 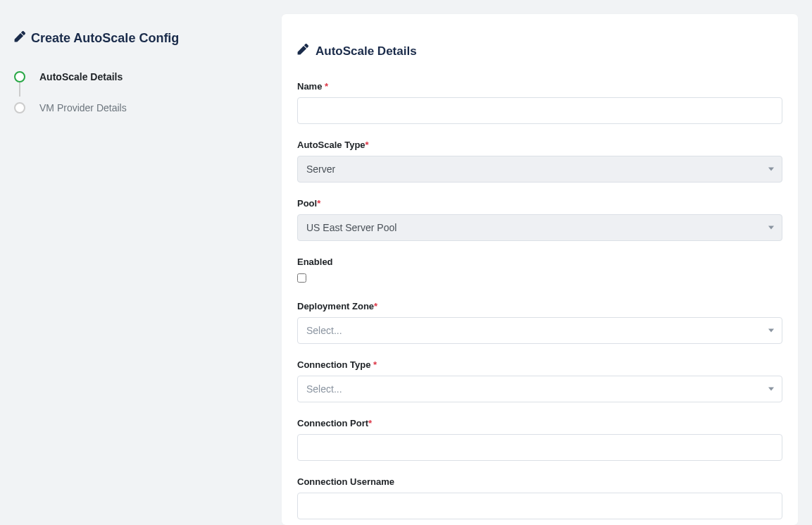 What do you see at coordinates (539, 169) in the screenshot?
I see `select-value: Server` at bounding box center [539, 169].